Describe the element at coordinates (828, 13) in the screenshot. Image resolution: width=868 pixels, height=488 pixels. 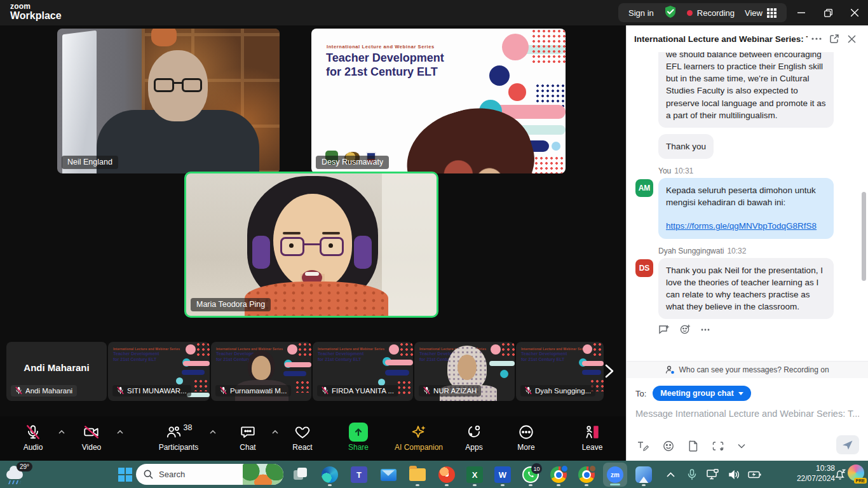
I see `restore-button` at that location.